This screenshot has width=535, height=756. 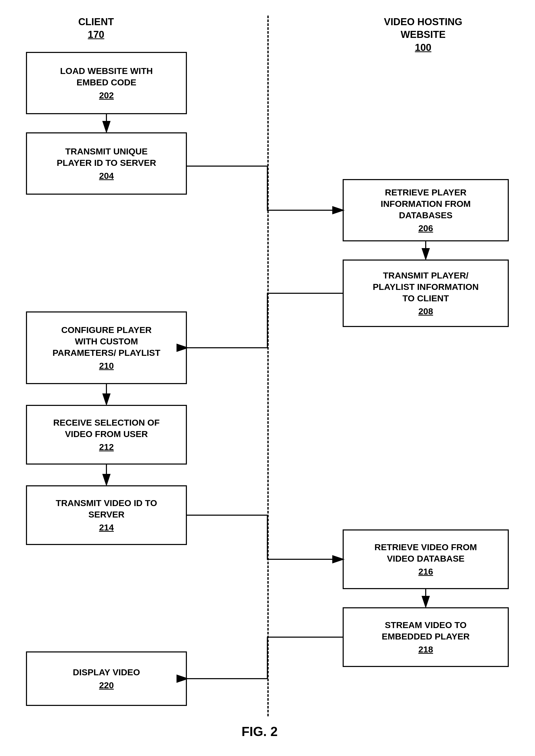 I want to click on box-210-ref: 210, so click(x=107, y=365).